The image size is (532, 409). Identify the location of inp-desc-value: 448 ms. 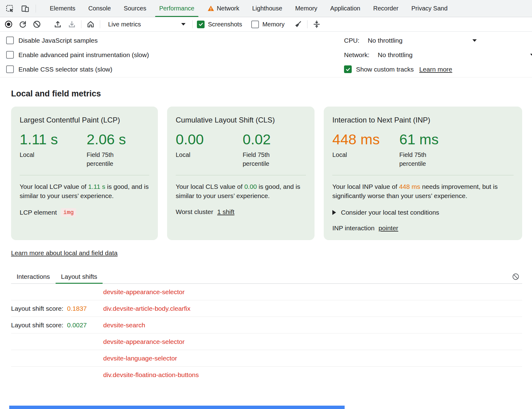
(410, 187).